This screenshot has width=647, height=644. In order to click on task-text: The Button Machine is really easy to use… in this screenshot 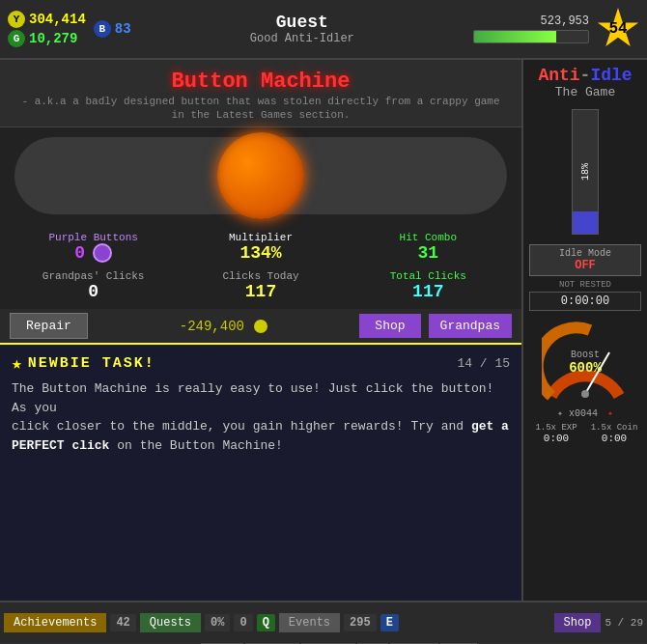, I will do `click(261, 417)`.